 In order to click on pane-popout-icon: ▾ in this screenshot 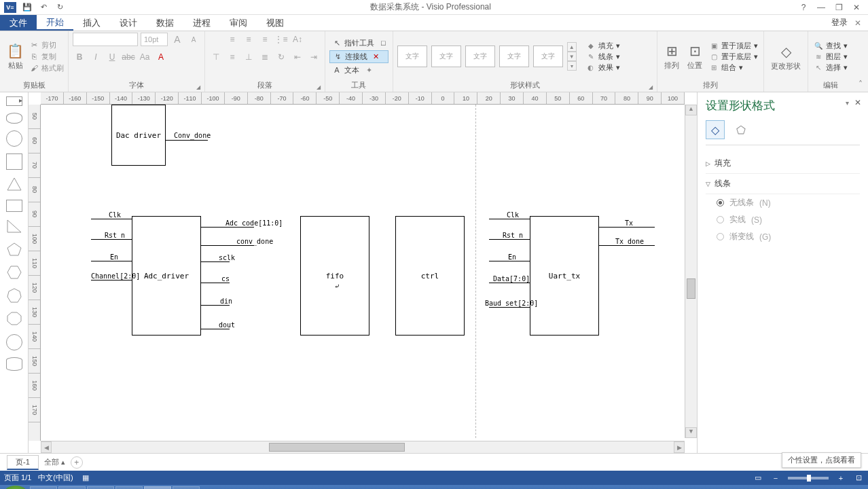, I will do `click(848, 103)`.